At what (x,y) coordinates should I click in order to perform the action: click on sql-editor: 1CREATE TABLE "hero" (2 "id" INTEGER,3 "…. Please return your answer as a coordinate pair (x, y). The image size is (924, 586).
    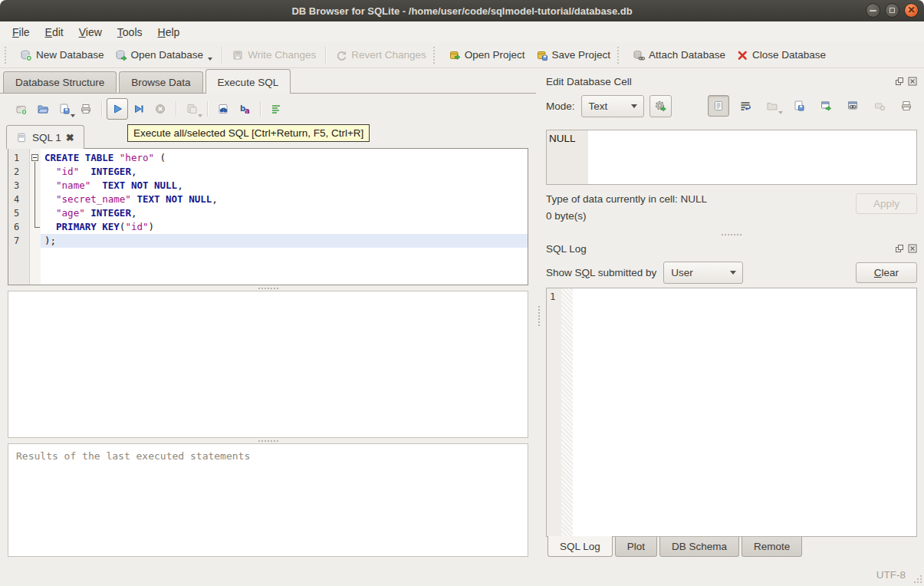
    Looking at the image, I should click on (268, 216).